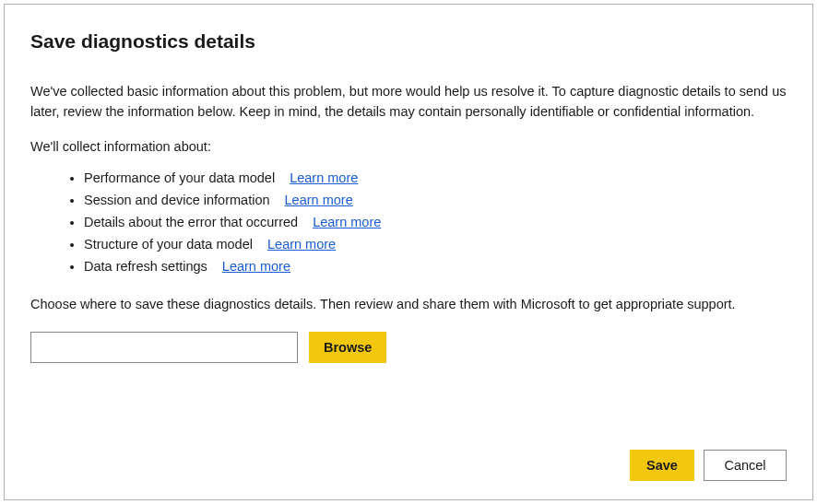 The height and width of the screenshot is (504, 817). Describe the element at coordinates (435, 201) in the screenshot. I see `list-item: Session and device information Learn mor…` at that location.